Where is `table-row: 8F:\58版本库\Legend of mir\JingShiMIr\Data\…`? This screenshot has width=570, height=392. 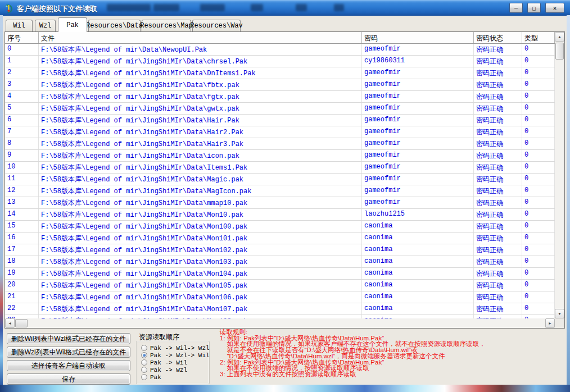
table-row: 8F:\58版本库\Legend of mir\JingShiMIr\Data\… is located at coordinates (280, 144).